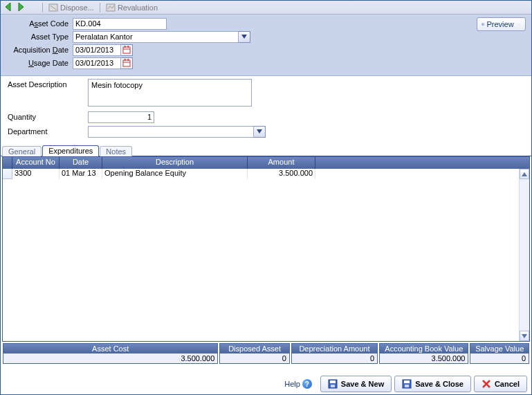  Describe the element at coordinates (77, 8) in the screenshot. I see `dispose-label: Dispose...` at that location.